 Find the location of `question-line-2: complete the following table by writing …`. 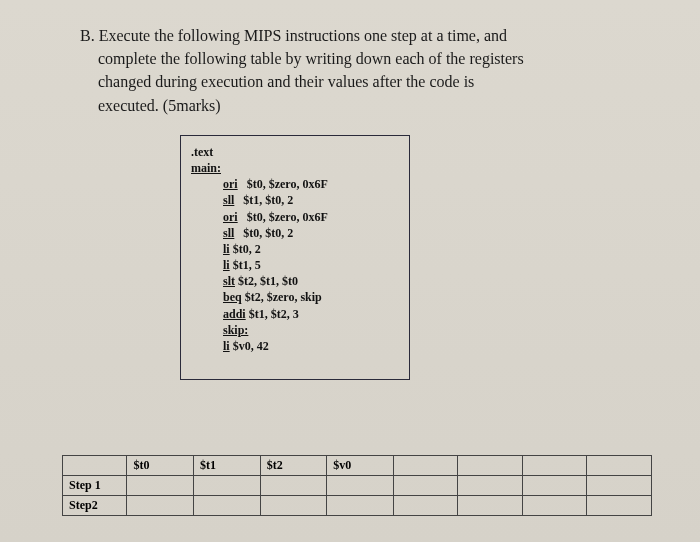

question-line-2: complete the following table by writing … is located at coordinates (350, 58).